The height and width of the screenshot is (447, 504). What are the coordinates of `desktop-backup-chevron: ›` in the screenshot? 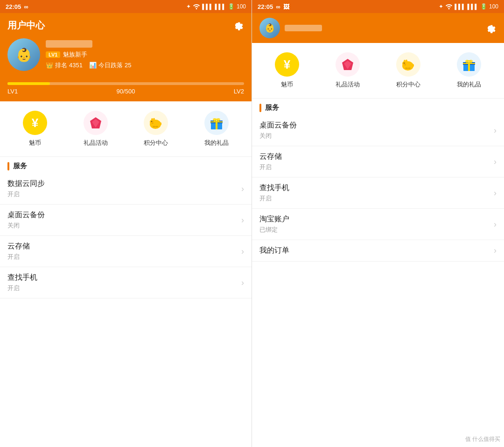 It's located at (243, 220).